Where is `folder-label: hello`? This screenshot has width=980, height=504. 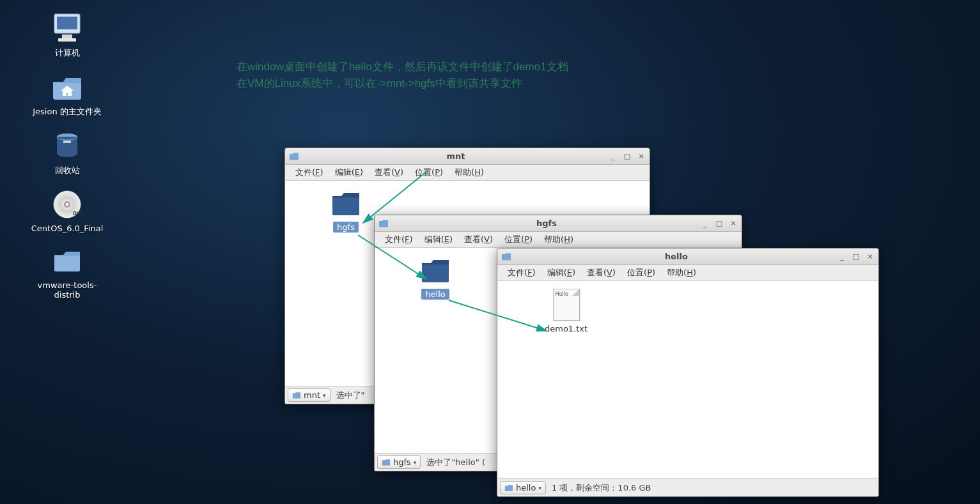 folder-label: hello is located at coordinates (435, 294).